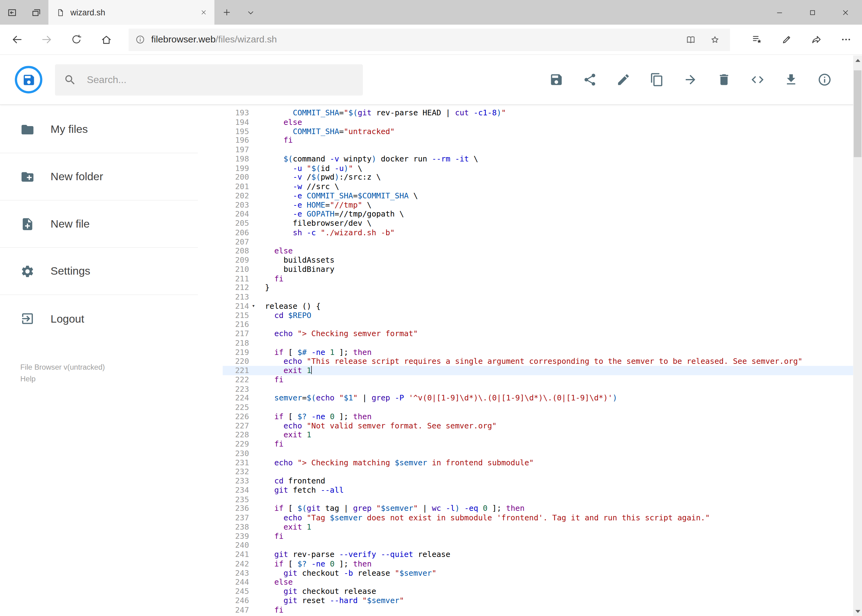  What do you see at coordinates (537, 113) in the screenshot?
I see `code-line: 193 COMMIT_SHA="$(git rev-parse HEAD | c…` at bounding box center [537, 113].